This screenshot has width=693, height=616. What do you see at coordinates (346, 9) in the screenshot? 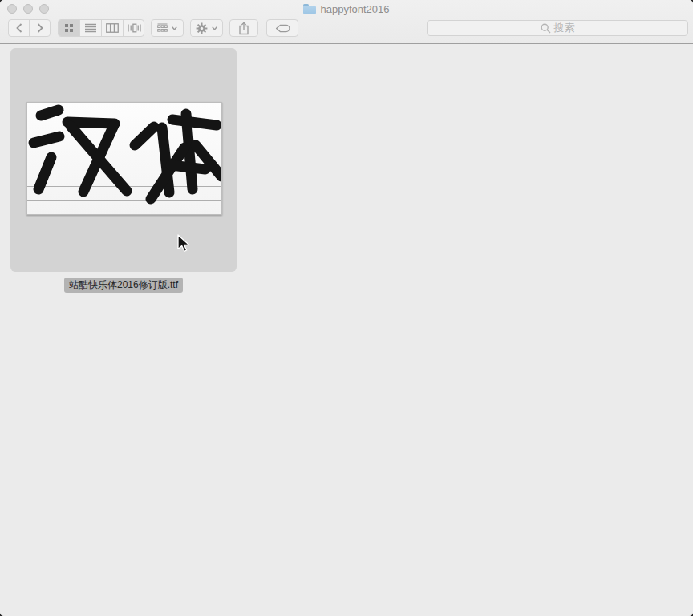
I see `title-bar: happyfont2016` at bounding box center [346, 9].